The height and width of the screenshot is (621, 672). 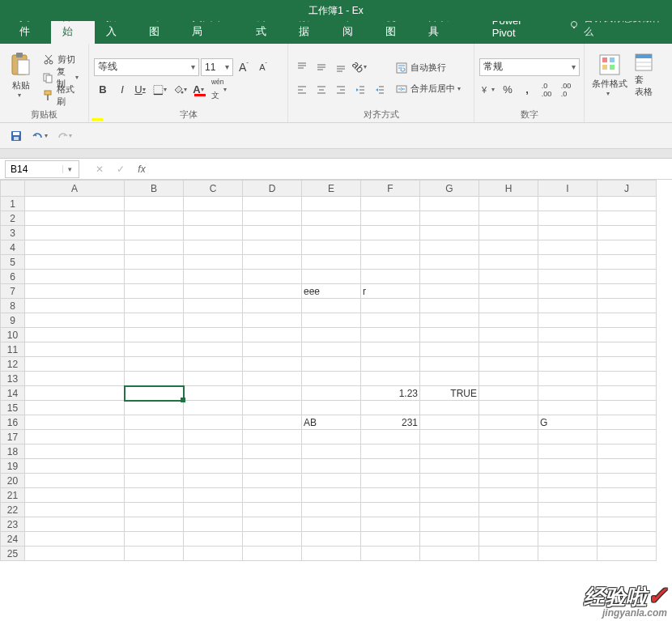 I want to click on cell-G7, so click(x=450, y=291).